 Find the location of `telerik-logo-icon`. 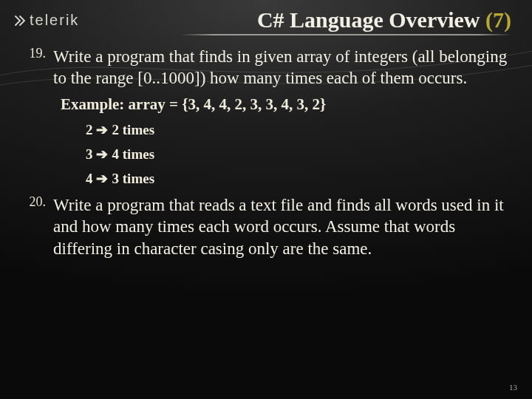

telerik-logo-icon is located at coordinates (20, 21).